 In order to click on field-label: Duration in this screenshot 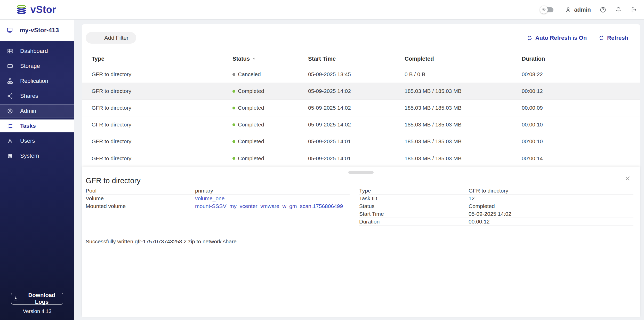, I will do `click(414, 222)`.